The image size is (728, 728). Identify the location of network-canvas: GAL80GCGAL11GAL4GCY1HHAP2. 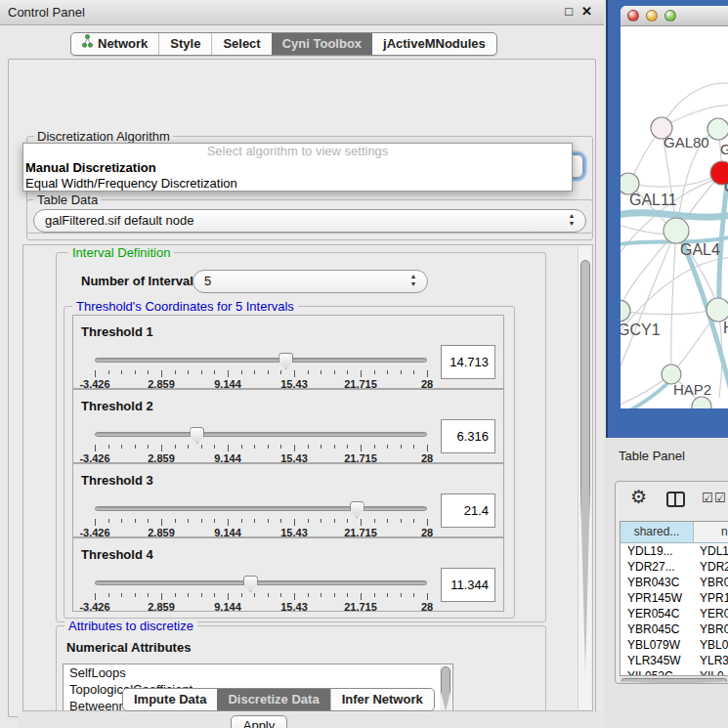
(674, 217).